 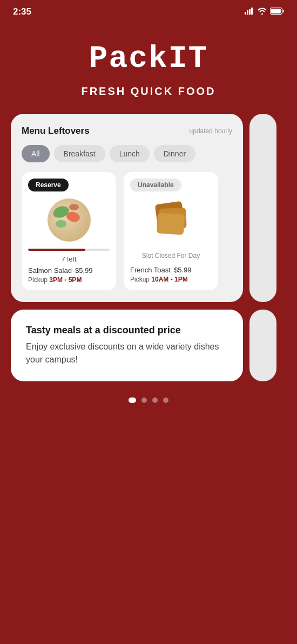 I want to click on item-left-text: 7 left, so click(x=69, y=259).